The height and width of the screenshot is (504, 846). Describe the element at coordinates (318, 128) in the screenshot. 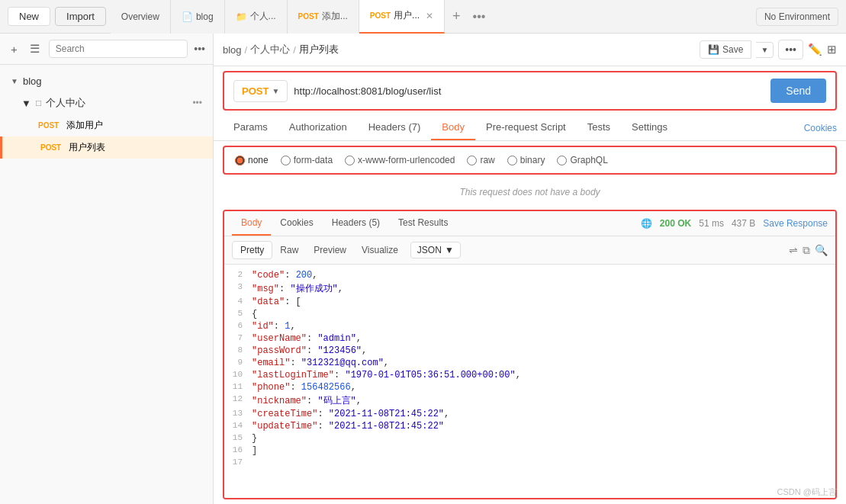

I see `tab-authorization: Authorization` at that location.